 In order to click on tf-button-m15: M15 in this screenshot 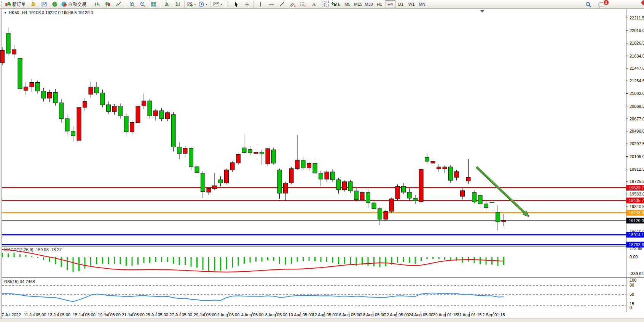, I will do `click(358, 4)`.